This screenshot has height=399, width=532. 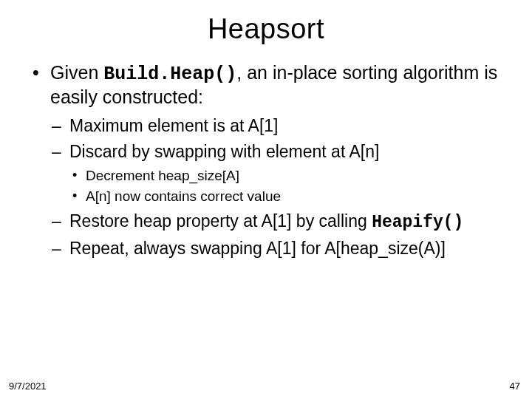 I want to click on footer-date: 9/7/2021, so click(x=28, y=386).